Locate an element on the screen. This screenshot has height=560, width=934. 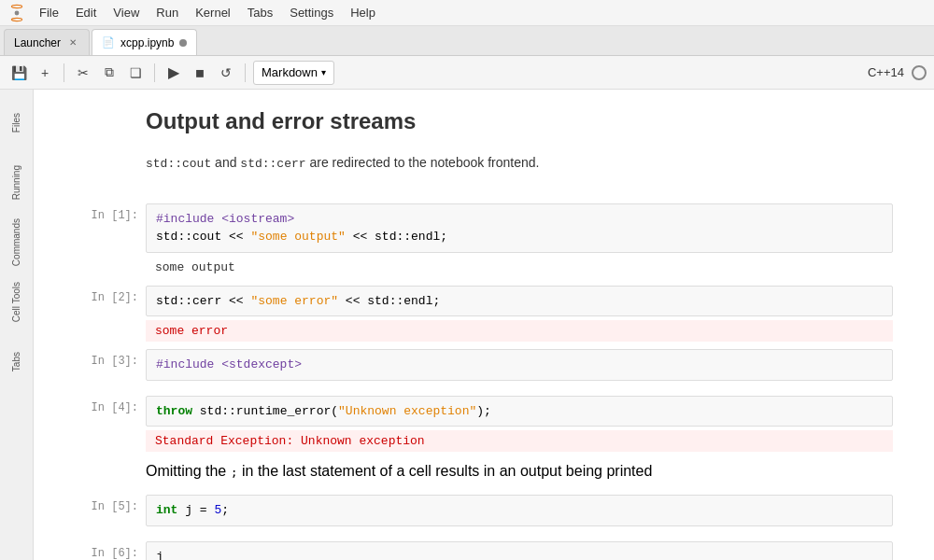
cell-1-output: some output is located at coordinates (519, 267).